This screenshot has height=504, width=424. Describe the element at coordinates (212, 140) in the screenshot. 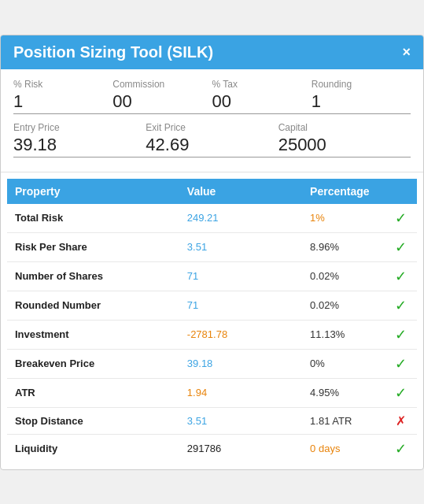

I see `input-row-2: Entry Price 39.18 Exit Price 42.69 Capit…` at that location.